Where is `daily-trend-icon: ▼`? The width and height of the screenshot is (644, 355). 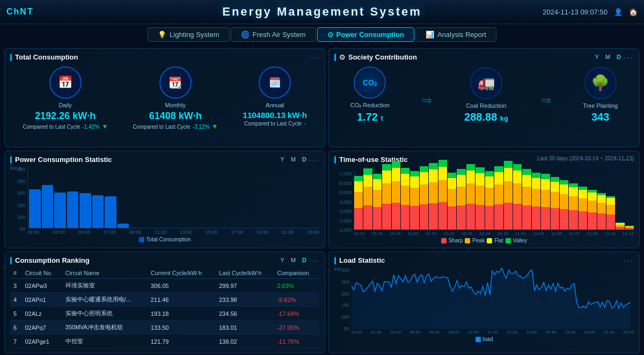
daily-trend-icon: ▼ is located at coordinates (105, 127).